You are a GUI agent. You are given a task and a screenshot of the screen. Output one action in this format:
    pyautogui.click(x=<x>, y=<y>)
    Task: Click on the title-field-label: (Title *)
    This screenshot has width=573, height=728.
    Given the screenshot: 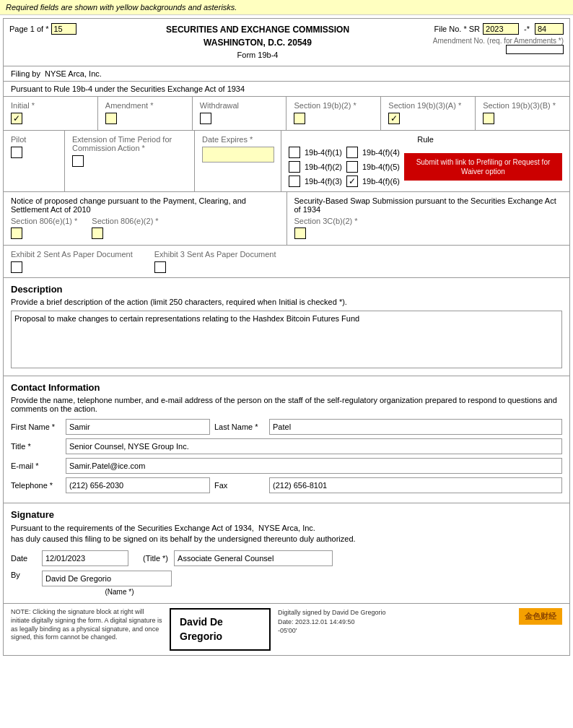 What is the action you would take?
    pyautogui.click(x=156, y=558)
    